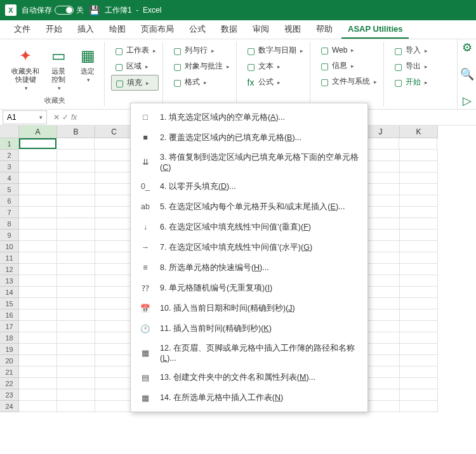  What do you see at coordinates (10, 235) in the screenshot?
I see `row-header: 9` at bounding box center [10, 235].